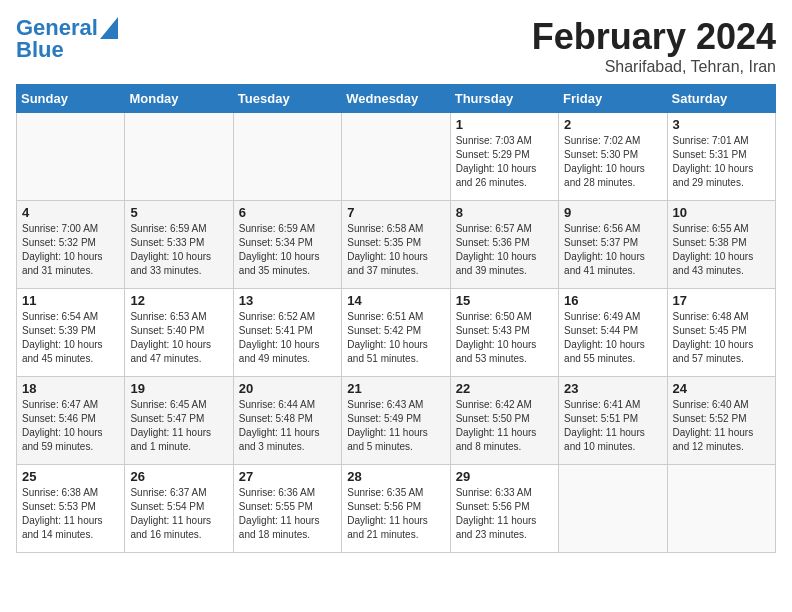  Describe the element at coordinates (288, 250) in the screenshot. I see `day-info: Sunrise: 6:59 AMSunset: 5:34 PMDaylight:…` at that location.